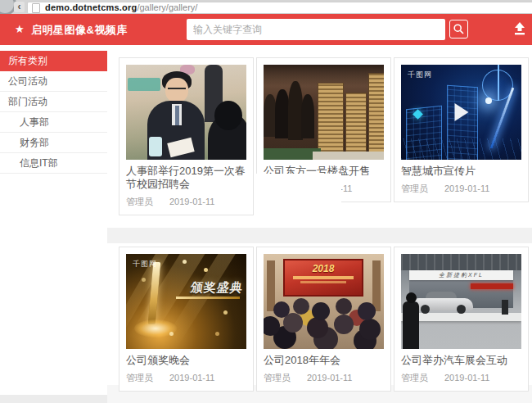 This screenshot has height=403, width=532. I want to click on person-face, so click(177, 90).